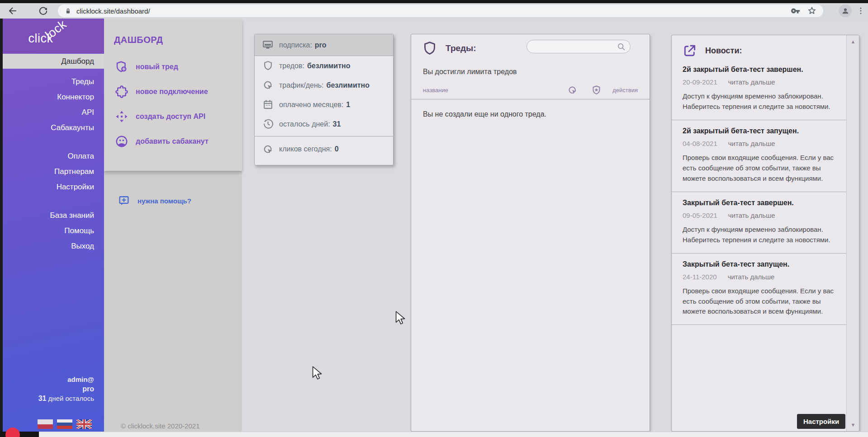  Describe the element at coordinates (178, 40) in the screenshot. I see `page-title: ДАШБОРД` at that location.